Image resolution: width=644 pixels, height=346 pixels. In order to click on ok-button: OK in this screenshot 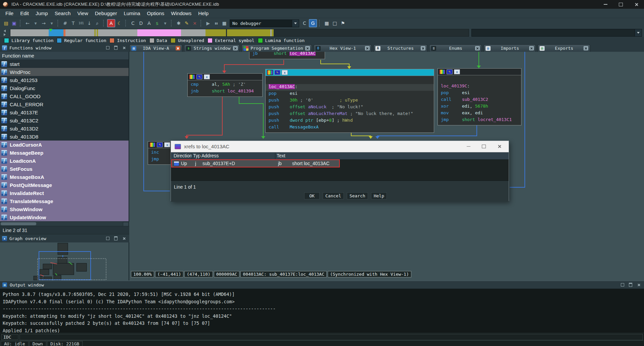, I will do `click(312, 196)`.